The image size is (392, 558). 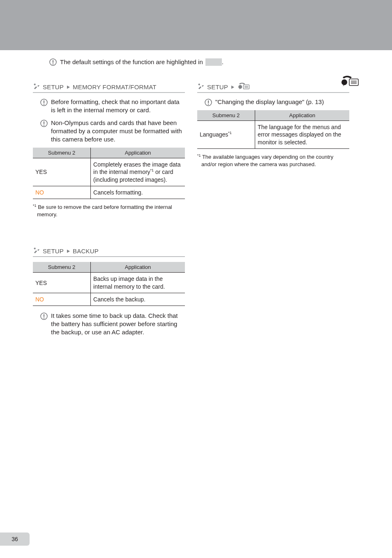 What do you see at coordinates (109, 211) in the screenshot?
I see `footnote-memory-format: *1 Be sure to remove the card before for…` at bounding box center [109, 211].